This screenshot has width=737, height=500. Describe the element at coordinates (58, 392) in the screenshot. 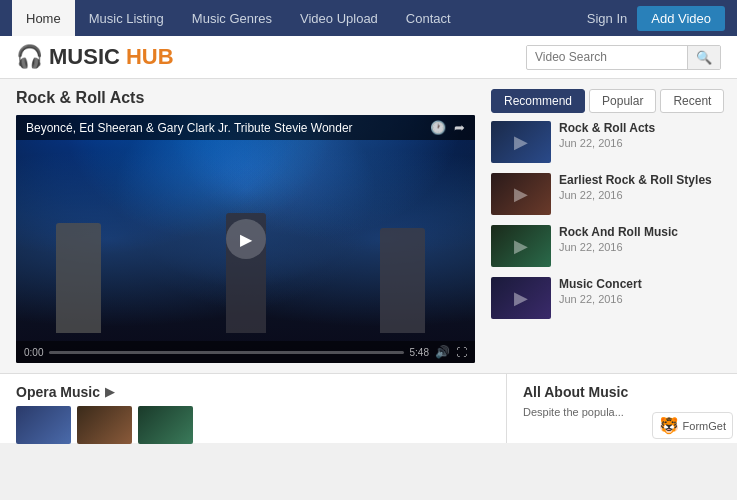

I see `opera-music-label: Opera Music` at that location.